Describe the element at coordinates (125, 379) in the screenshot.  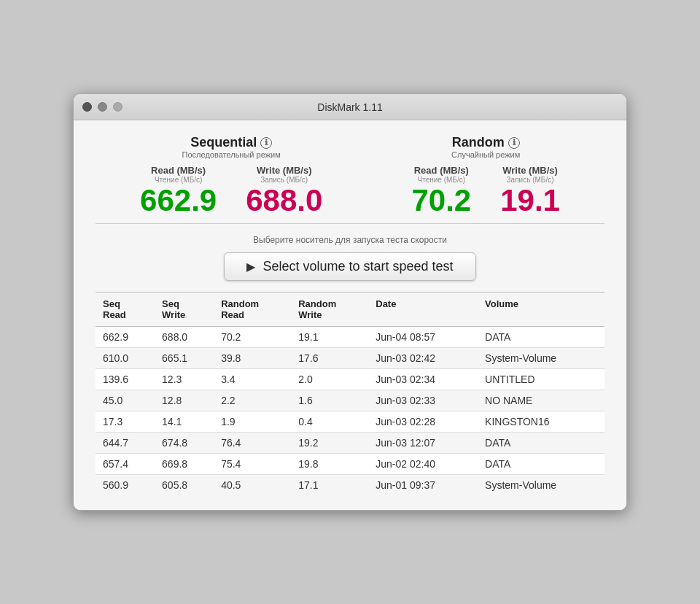
I see `cell-seq-read: 139.6` at that location.